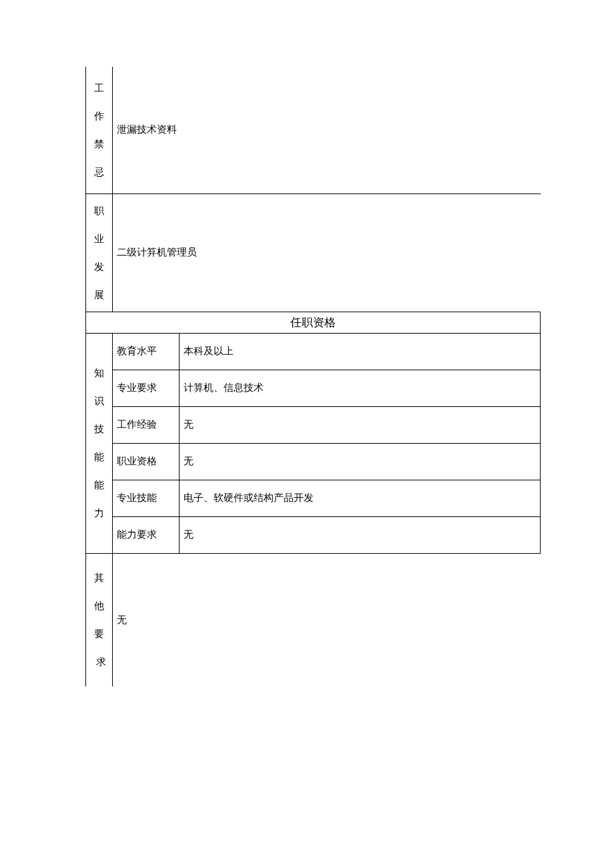  Describe the element at coordinates (99, 443) in the screenshot. I see `knowledge-skill-label: 知 识 技 能 能 力` at that location.